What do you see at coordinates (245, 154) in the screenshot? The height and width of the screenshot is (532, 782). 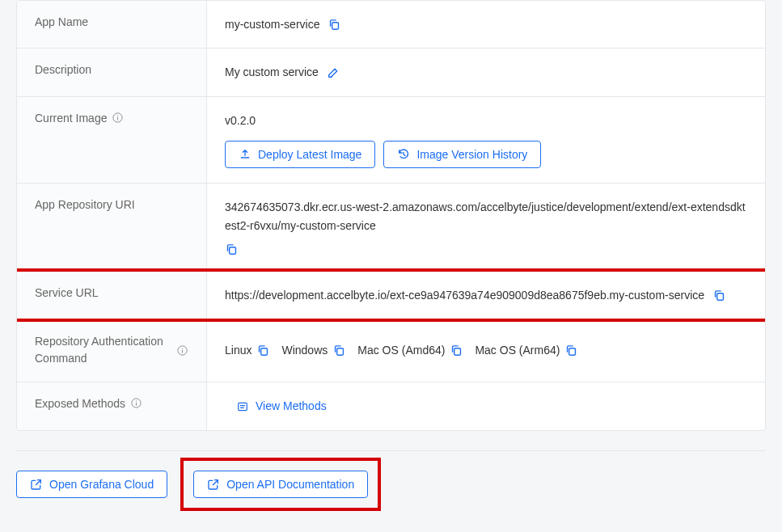 I see `upload-icon` at bounding box center [245, 154].